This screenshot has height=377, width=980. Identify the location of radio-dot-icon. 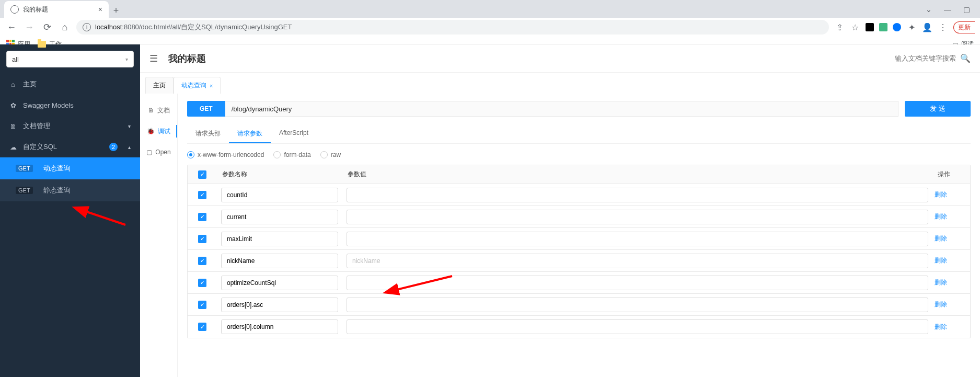
(277, 155).